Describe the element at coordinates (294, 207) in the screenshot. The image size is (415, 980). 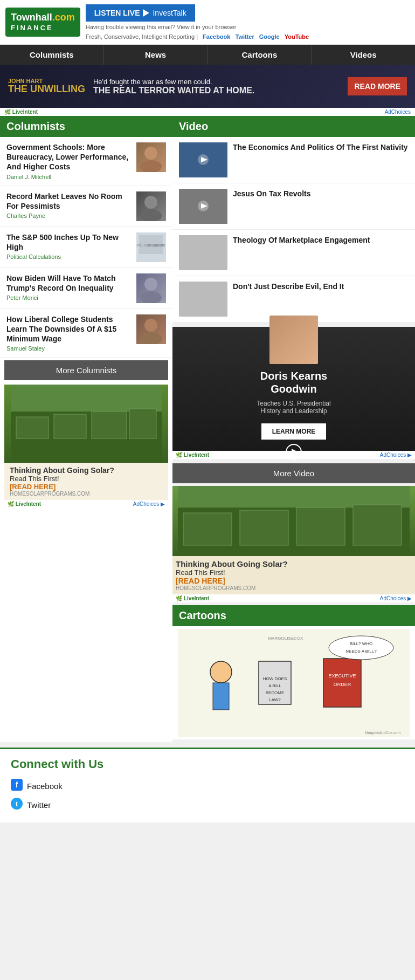
I see `list-item: Jesus On Tax Revolts` at that location.